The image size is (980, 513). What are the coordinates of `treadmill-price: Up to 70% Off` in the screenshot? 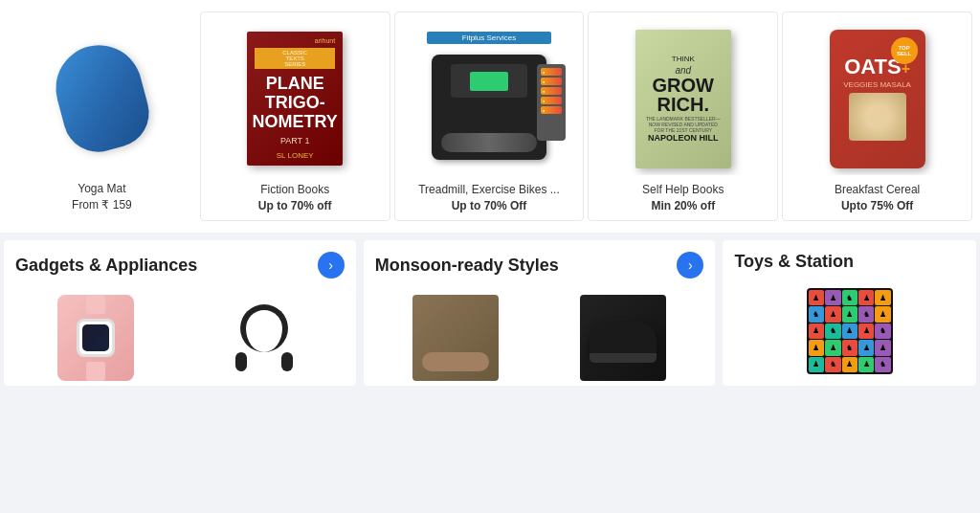 It's located at (490, 206).